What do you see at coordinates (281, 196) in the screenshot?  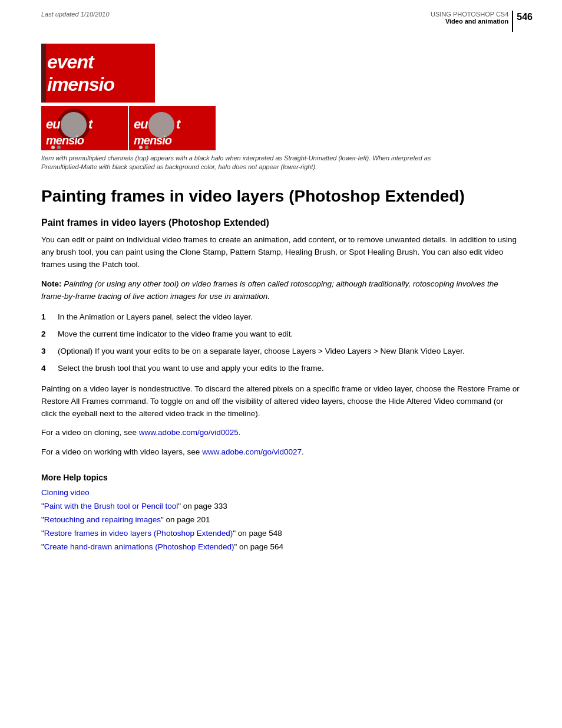 I see `main-heading: Painting frames in video layers (Photosh…` at bounding box center [281, 196].